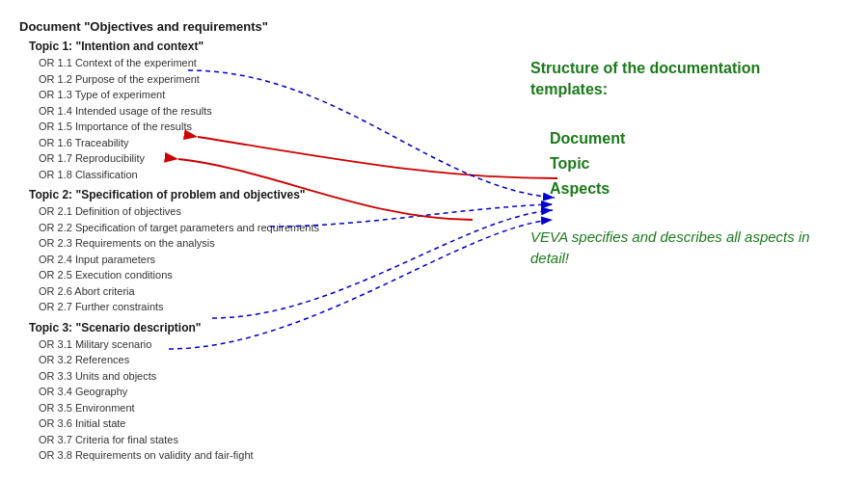 The width and height of the screenshot is (868, 482). Describe the element at coordinates (203, 391) in the screenshot. I see `aspect-item-3-4: OR 3.4 Geography` at that location.